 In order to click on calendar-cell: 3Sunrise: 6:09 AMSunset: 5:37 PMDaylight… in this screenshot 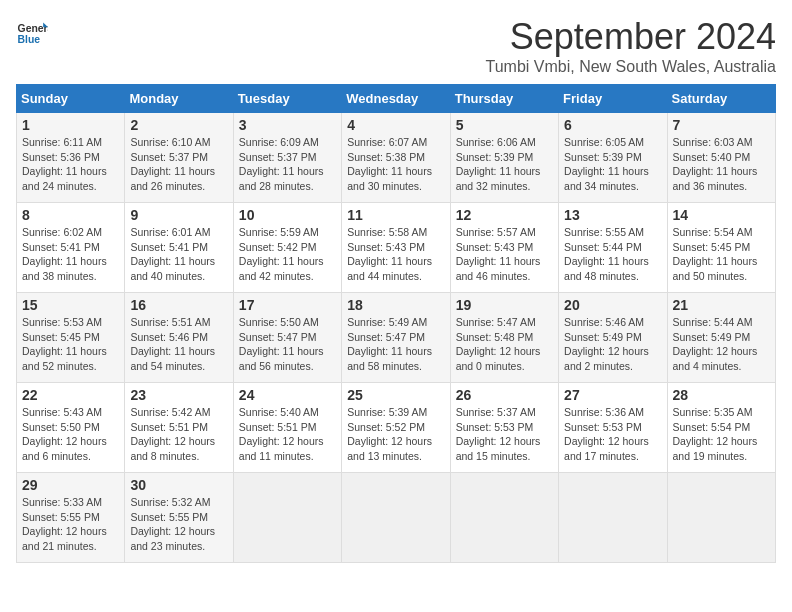, I will do `click(287, 158)`.